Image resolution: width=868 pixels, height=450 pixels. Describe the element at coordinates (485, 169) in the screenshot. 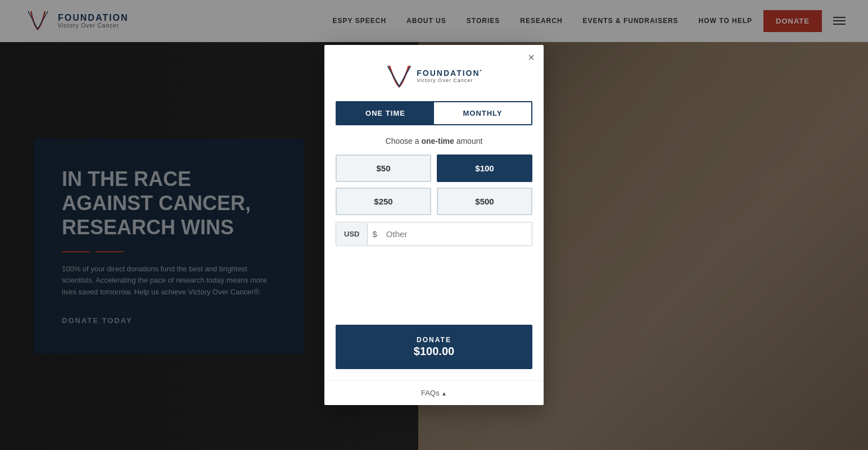

I see `amount-100: $100` at that location.